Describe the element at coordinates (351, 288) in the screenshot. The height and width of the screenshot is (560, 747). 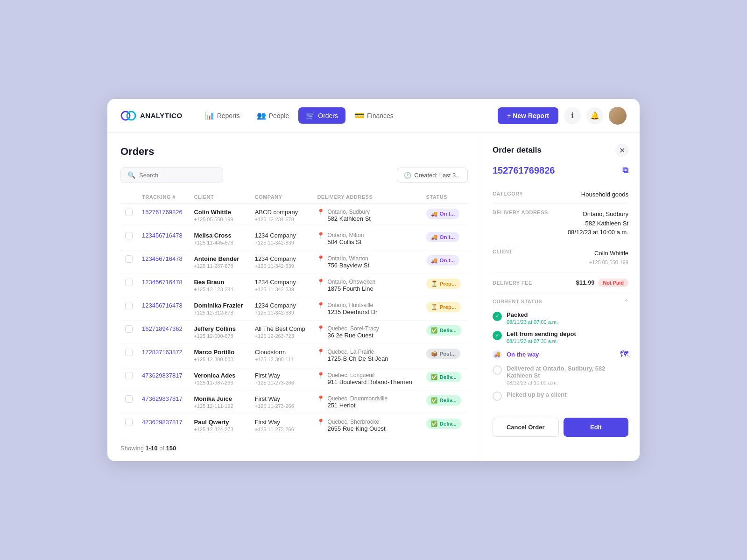
I see `address-line: 1875 Fourth Line` at that location.